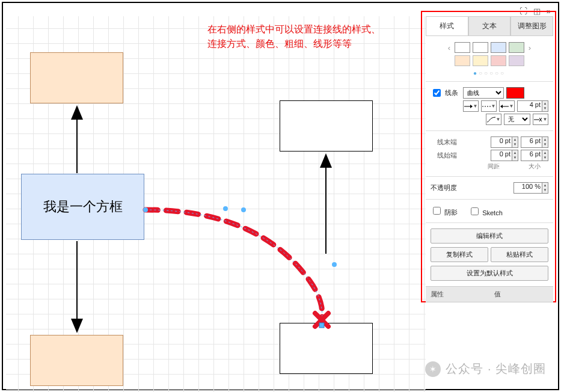  What do you see at coordinates (483, 93) in the screenshot?
I see `line-type-select: 曲线` at bounding box center [483, 93].